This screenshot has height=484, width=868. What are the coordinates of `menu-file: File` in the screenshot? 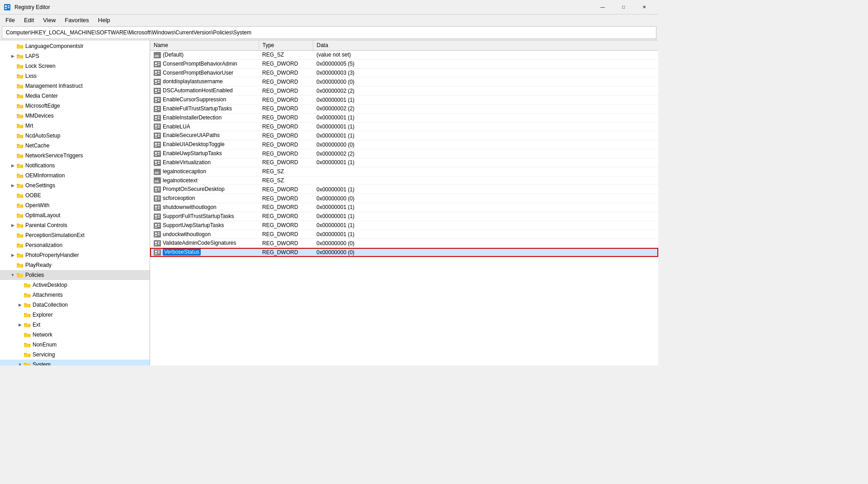 It's located at (10, 20).